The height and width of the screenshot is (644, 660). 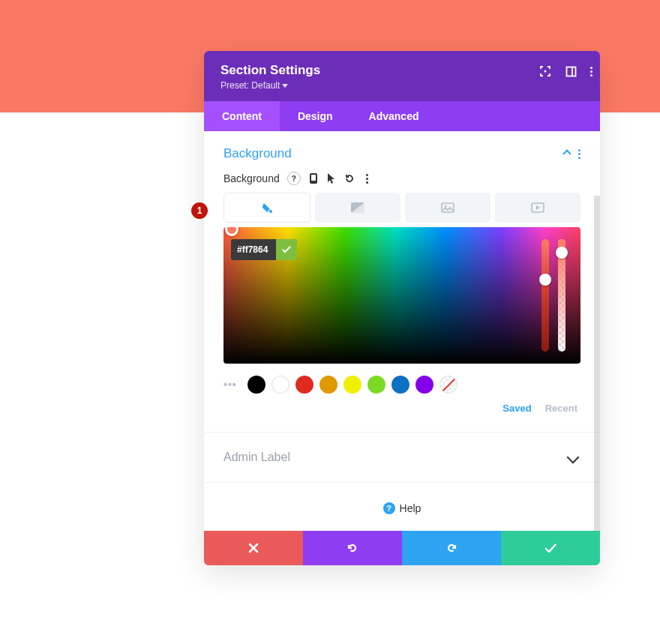 What do you see at coordinates (280, 385) in the screenshot?
I see `swatch-white` at bounding box center [280, 385].